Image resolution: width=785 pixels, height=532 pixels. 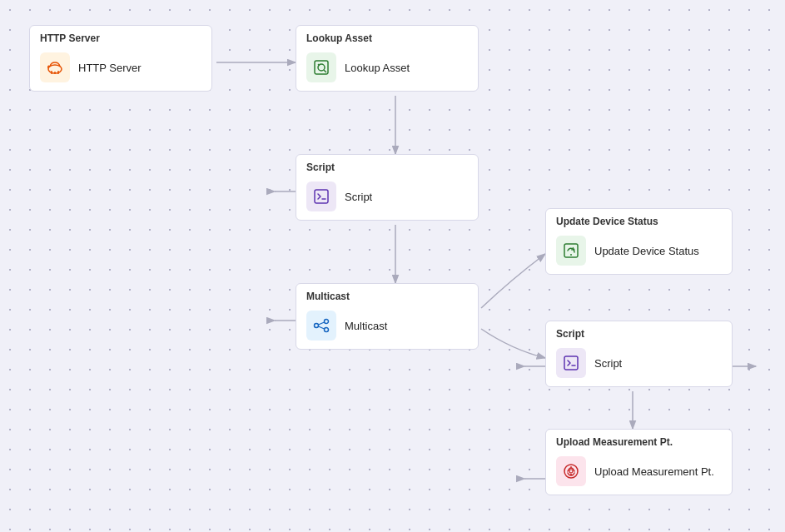 What do you see at coordinates (513, 281) in the screenshot?
I see `connector-multicast-update` at bounding box center [513, 281].